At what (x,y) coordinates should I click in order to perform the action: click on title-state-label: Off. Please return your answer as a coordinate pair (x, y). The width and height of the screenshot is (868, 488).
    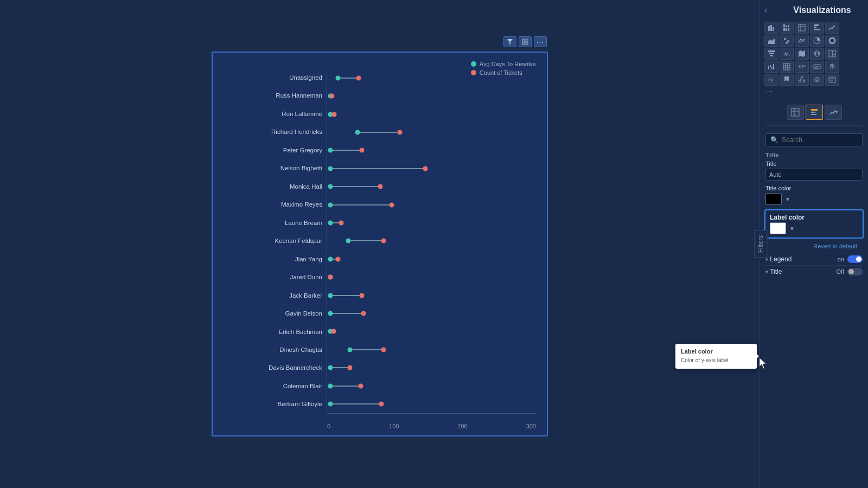
    Looking at the image, I should click on (840, 272).